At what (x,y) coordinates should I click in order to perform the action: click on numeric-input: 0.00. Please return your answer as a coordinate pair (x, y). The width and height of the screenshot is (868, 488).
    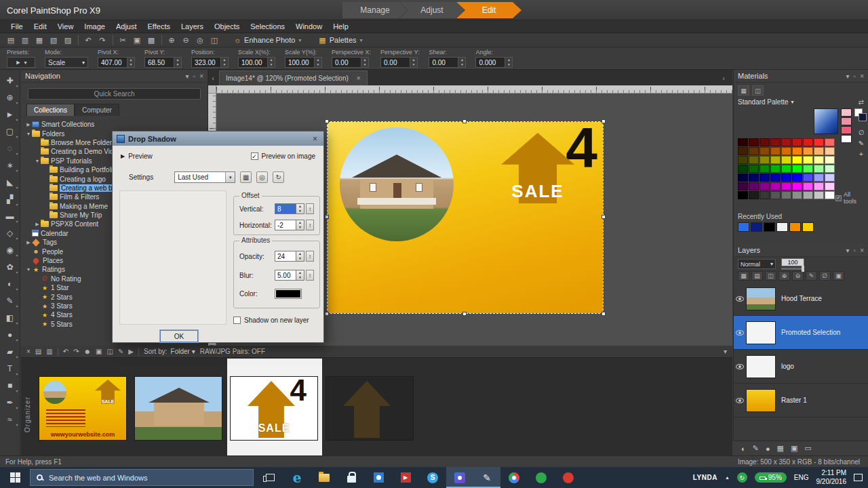
    Looking at the image, I should click on (395, 62).